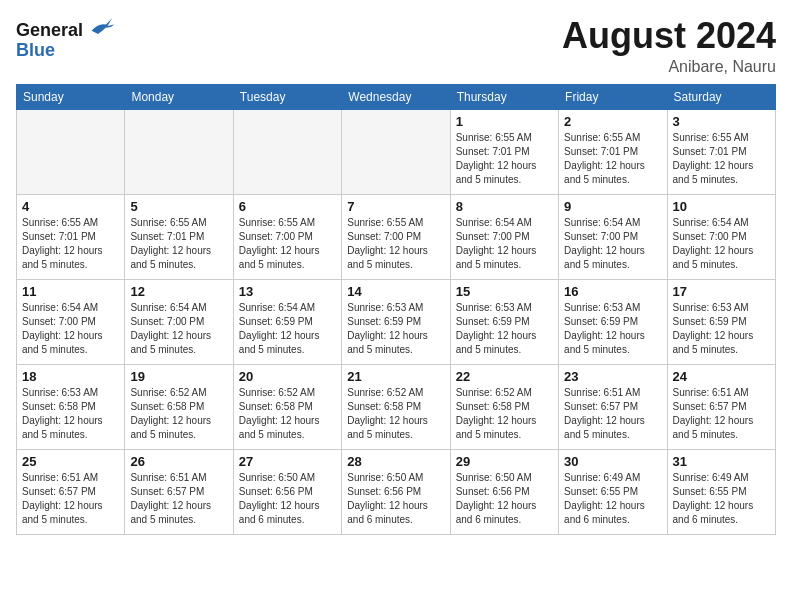  I want to click on calendar-cell: 2Sunrise: 6:55 AMSunset: 7:01 PMDaylight…, so click(613, 152).